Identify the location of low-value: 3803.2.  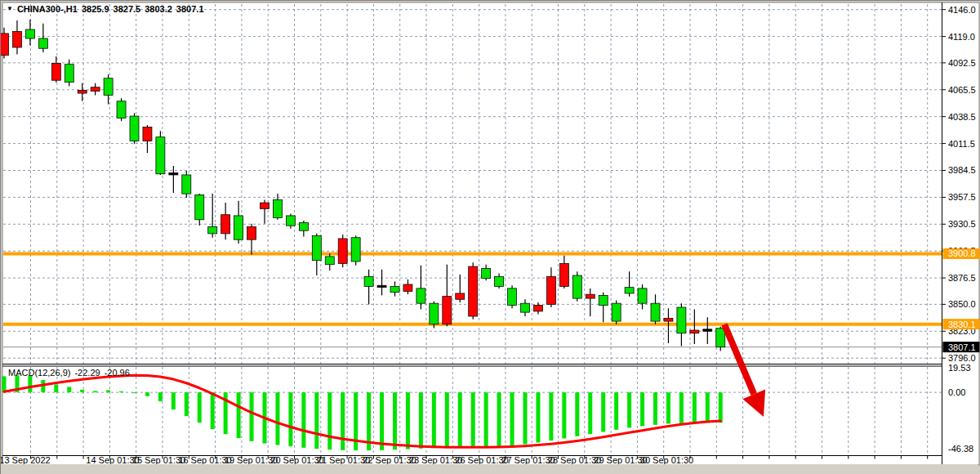
(158, 9).